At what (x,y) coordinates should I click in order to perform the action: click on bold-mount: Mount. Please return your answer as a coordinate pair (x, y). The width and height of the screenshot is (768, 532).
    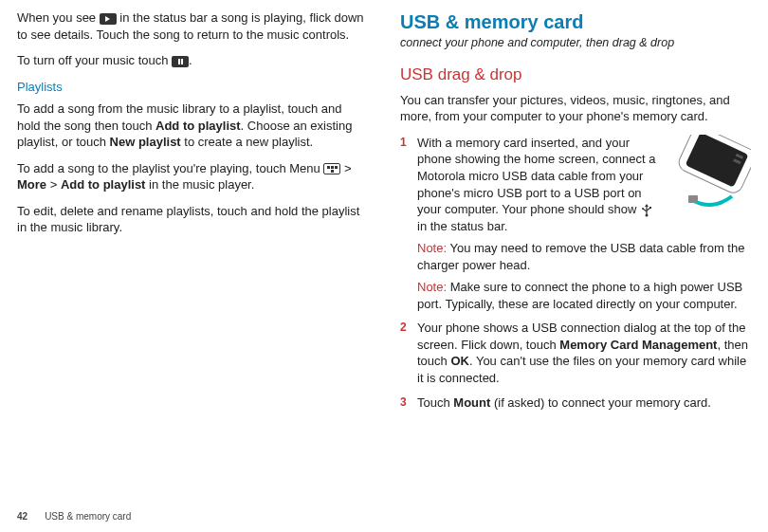
    Looking at the image, I should click on (472, 402).